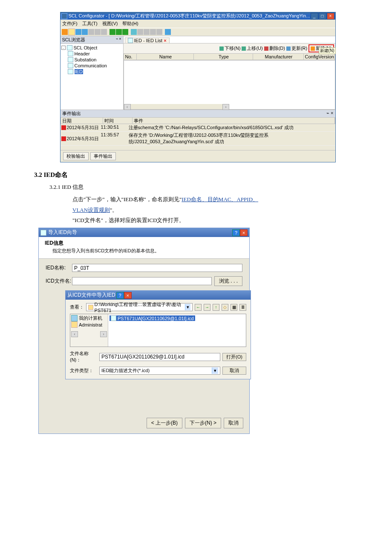 The height and width of the screenshot is (555, 392). I want to click on tree-root: SCL Object, so click(86, 48).